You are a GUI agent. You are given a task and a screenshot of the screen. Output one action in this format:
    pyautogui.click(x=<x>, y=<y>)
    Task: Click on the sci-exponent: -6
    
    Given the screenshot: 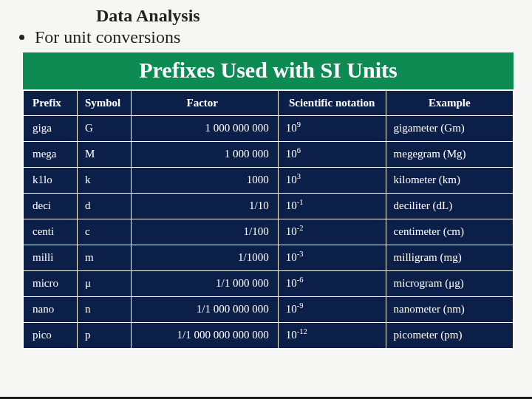 What is the action you would take?
    pyautogui.click(x=300, y=279)
    